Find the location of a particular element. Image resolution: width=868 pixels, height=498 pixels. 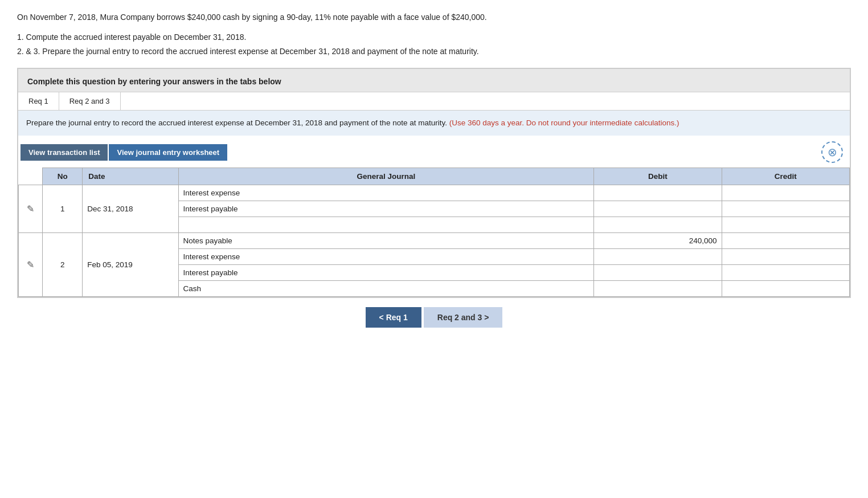

header-credit: Credit is located at coordinates (785, 177).